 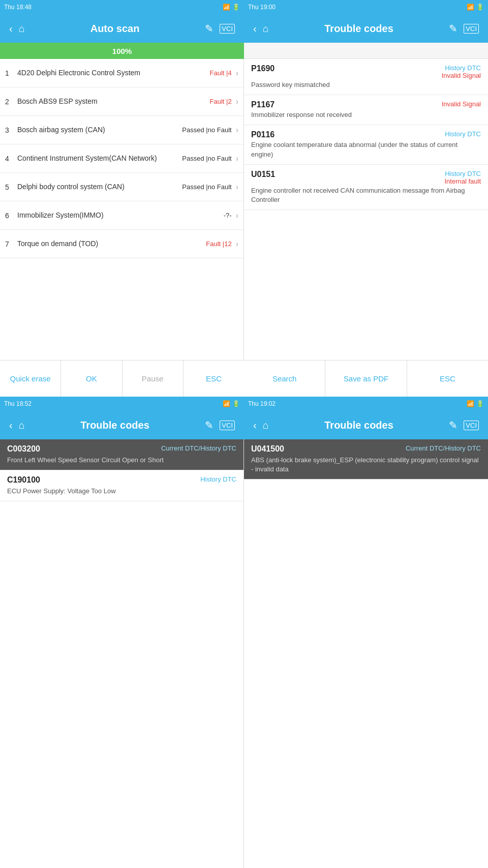 What do you see at coordinates (209, 425) in the screenshot?
I see `edit-icon-left-s2: ✎` at bounding box center [209, 425].